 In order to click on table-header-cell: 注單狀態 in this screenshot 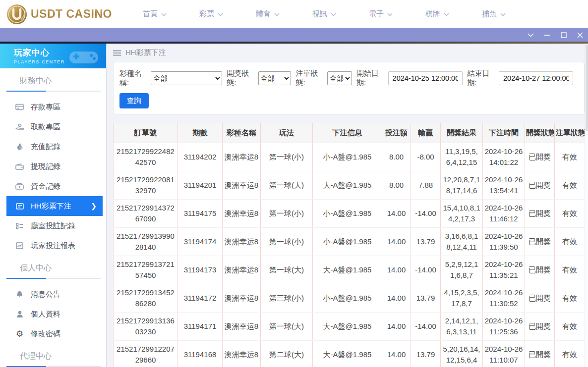, I will do `click(570, 133)`.